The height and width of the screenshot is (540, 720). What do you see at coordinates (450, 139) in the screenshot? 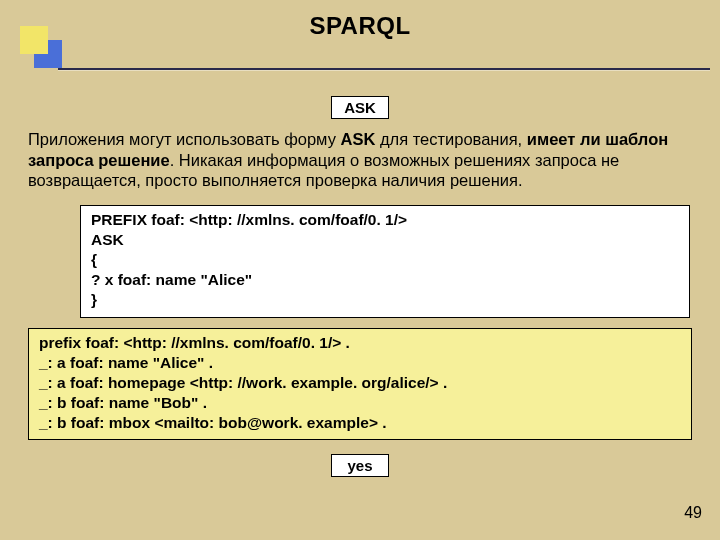
I see `body-part2: для тестирования,` at bounding box center [450, 139].